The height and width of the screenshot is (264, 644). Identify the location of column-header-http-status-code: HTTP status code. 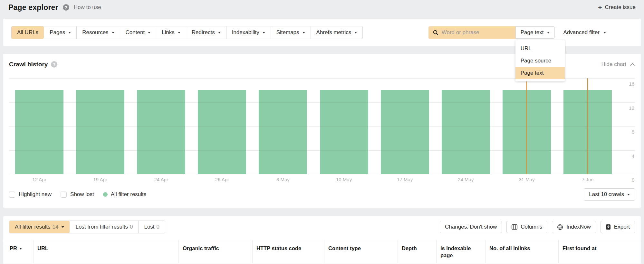
(288, 252).